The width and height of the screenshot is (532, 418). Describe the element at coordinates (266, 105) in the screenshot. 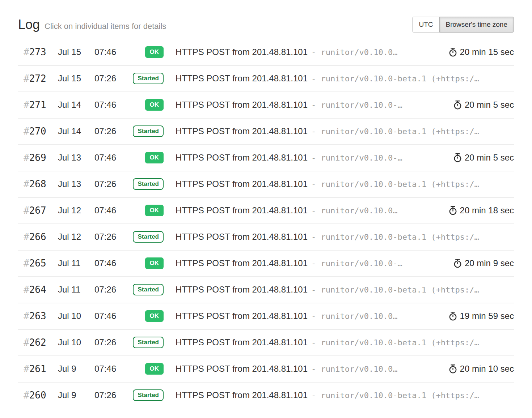

I see `log-row: #271 Jul 14 07:46 OK HTTPS POST from 201…` at that location.